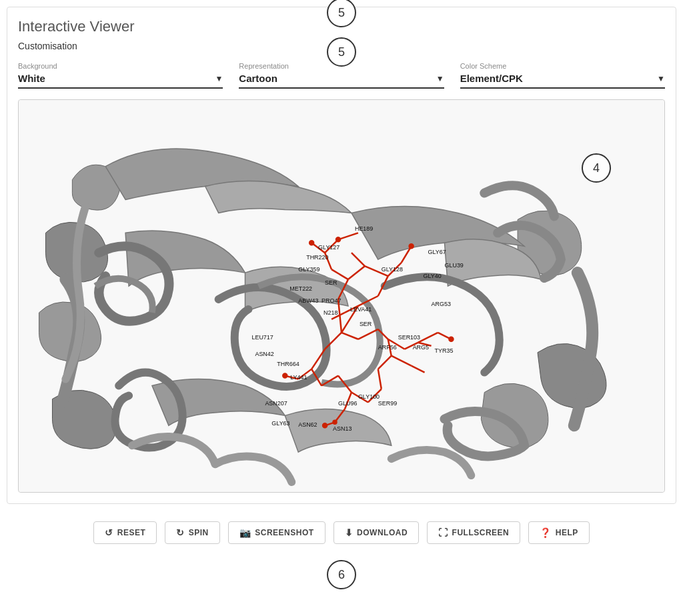  I want to click on representation-select: Cartoon Surface Stick Sphere Line, so click(342, 79).